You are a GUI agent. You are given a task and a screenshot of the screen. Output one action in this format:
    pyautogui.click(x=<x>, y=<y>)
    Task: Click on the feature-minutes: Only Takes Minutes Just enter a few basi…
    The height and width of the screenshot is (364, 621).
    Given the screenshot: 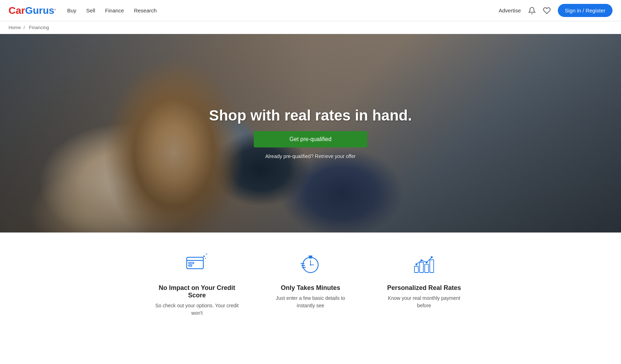 What is the action you would take?
    pyautogui.click(x=310, y=284)
    